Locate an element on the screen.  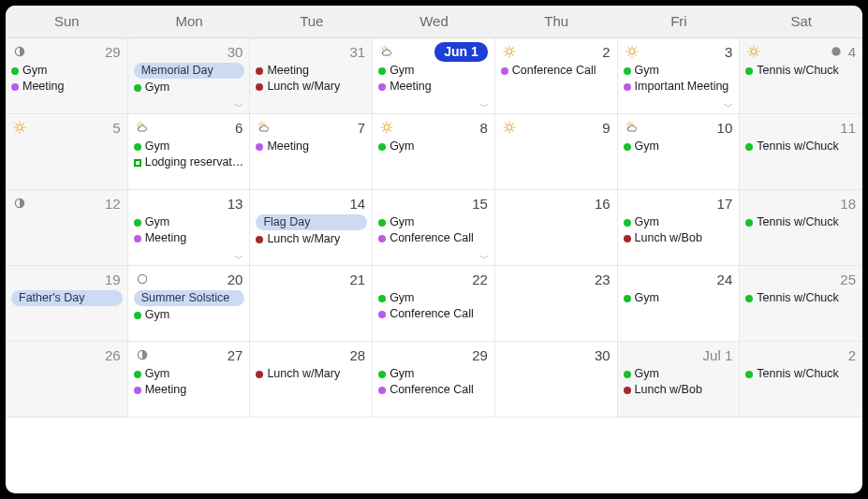
date-number: 30 is located at coordinates (603, 356).